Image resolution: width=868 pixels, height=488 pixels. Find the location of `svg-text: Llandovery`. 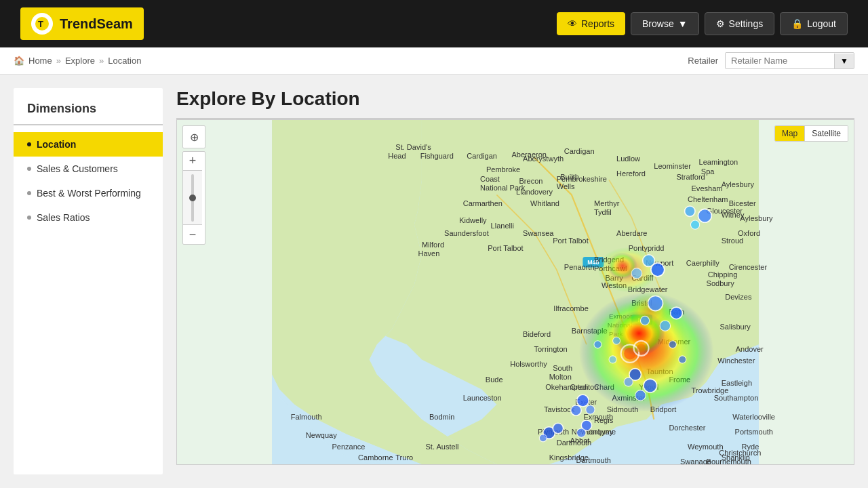

svg-text: Llandovery is located at coordinates (534, 192).